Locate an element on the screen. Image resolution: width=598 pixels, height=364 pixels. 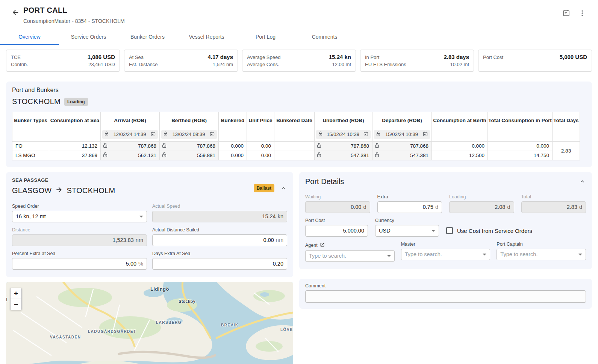
extra-input: 0.75 d is located at coordinates (410, 207).